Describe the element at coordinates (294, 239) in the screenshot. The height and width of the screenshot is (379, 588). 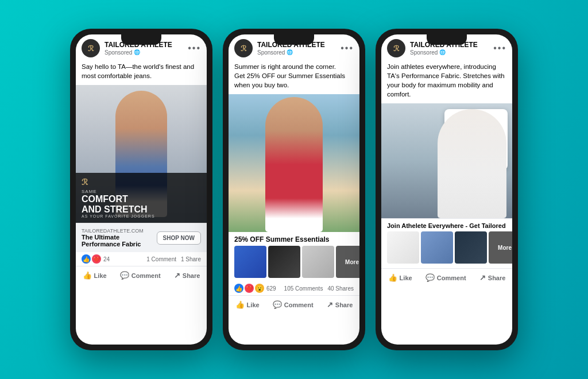
I see `carousel-title-2: 25% OFF Summer Essentials` at that location.